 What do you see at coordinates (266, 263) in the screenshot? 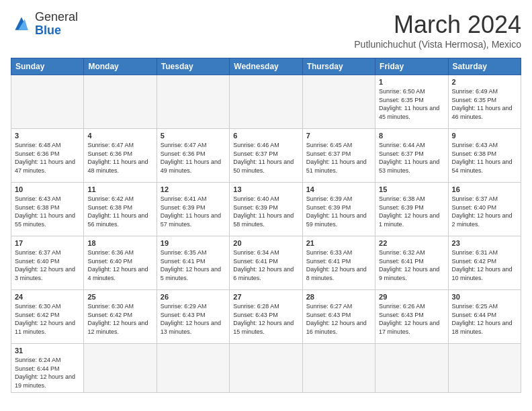
I see `calendar-week-4: 17Sunrise: 6:37 AM Sunset: 6:40 PM Dayli…` at bounding box center [266, 263].